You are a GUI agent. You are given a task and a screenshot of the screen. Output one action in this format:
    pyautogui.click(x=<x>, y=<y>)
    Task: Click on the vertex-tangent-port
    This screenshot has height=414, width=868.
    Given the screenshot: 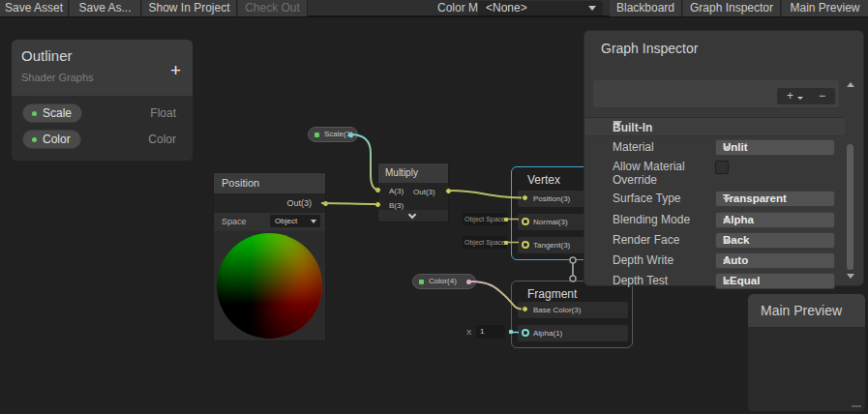 What is the action you would take?
    pyautogui.click(x=525, y=245)
    